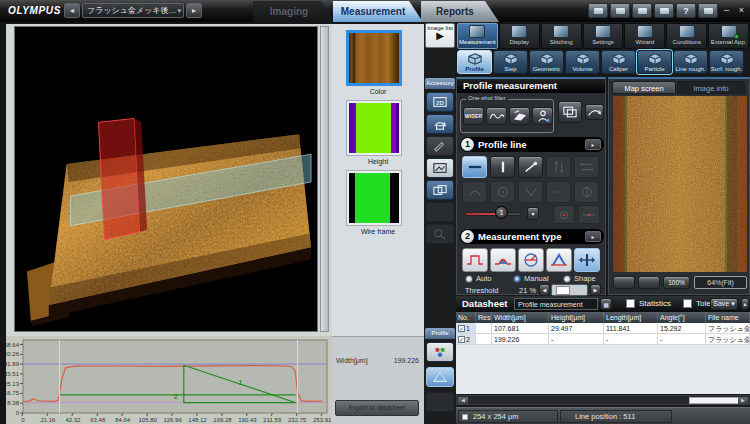  I want to click on canvas-vertical-scrollbar, so click(324, 179).